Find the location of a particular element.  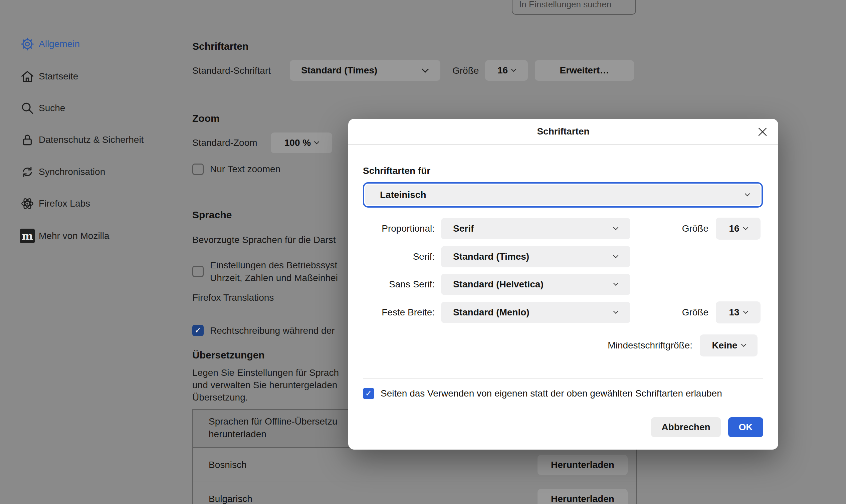

table-row: Bulgarisch Herunterladen is located at coordinates (415, 493).